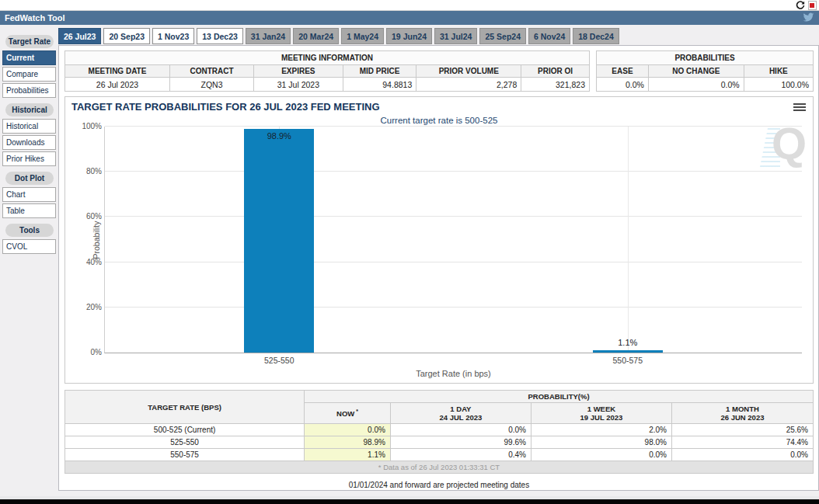  Describe the element at coordinates (623, 85) in the screenshot. I see `prob-value-ease: 0.0%` at that location.